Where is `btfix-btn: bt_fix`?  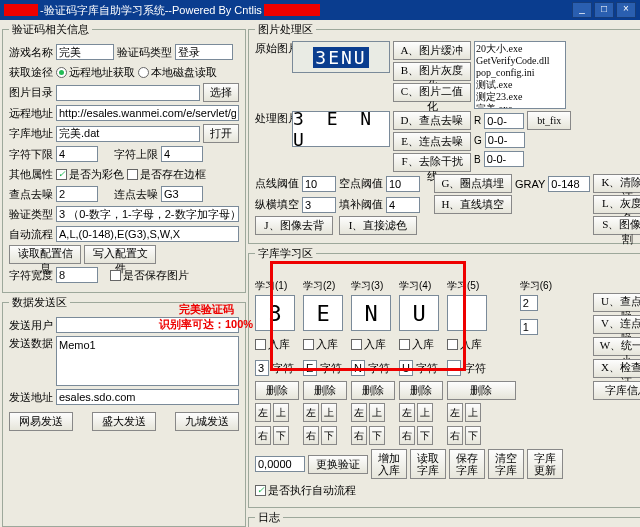 btfix-btn: bt_fix is located at coordinates (549, 120).